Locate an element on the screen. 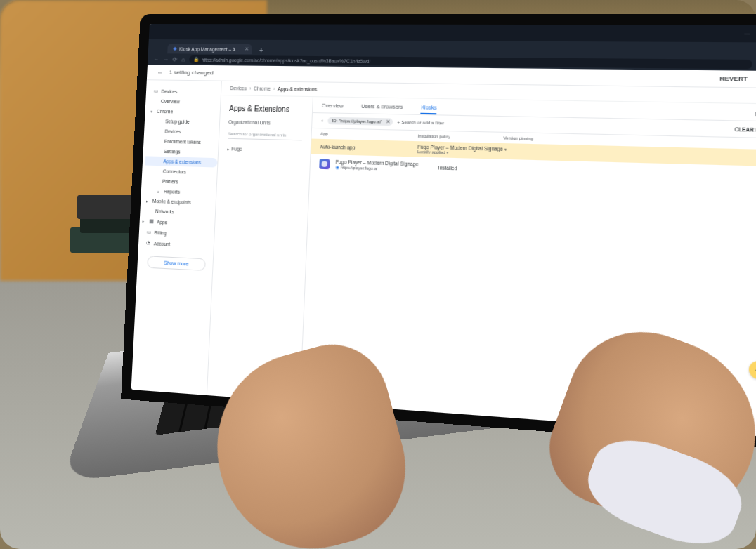 This screenshot has width=756, height=549. devices-icon: ▭ is located at coordinates (156, 91).